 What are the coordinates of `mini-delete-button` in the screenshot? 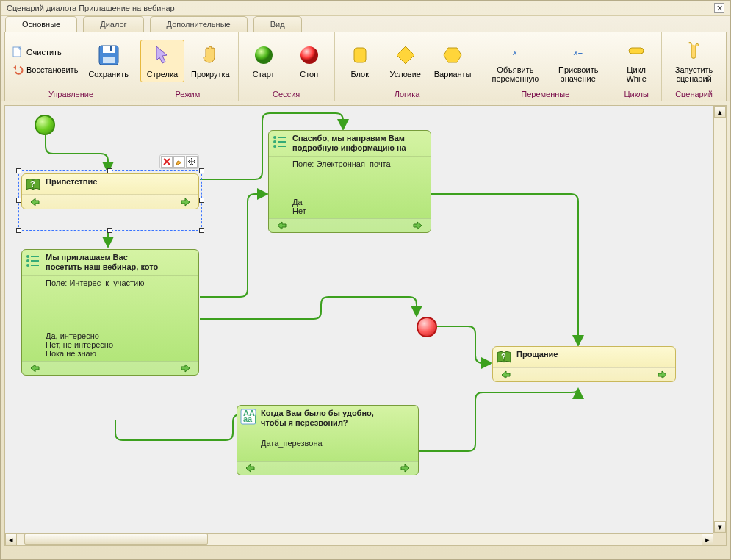 It's located at (167, 162).